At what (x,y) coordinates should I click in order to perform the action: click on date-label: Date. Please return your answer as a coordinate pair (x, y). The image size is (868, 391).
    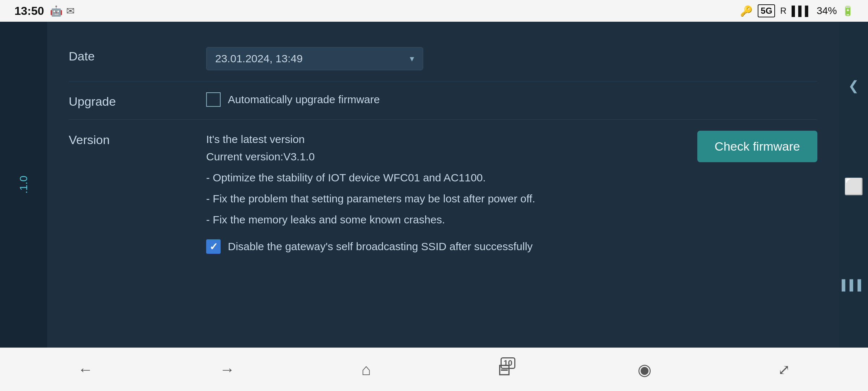
    Looking at the image, I should click on (137, 55).